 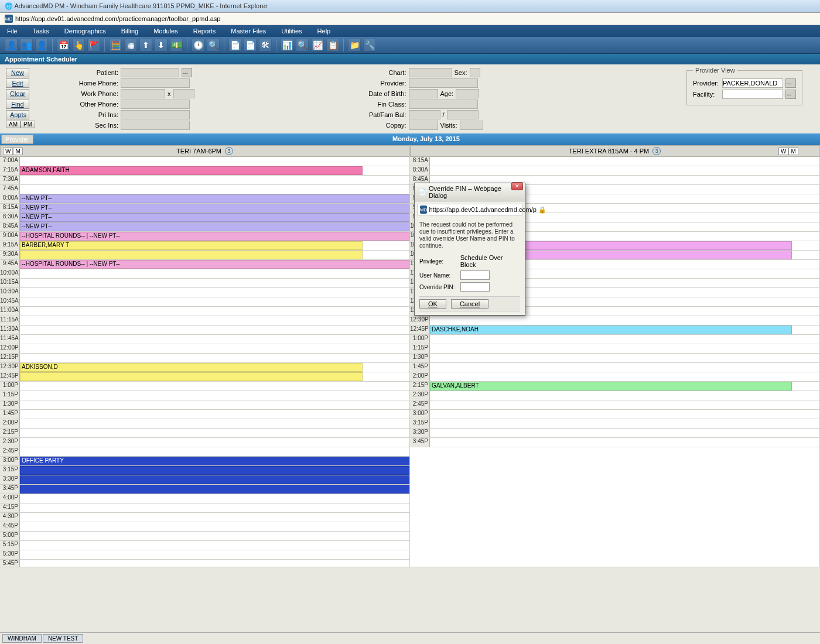 What do you see at coordinates (475, 73) in the screenshot?
I see `sex-input` at bounding box center [475, 73].